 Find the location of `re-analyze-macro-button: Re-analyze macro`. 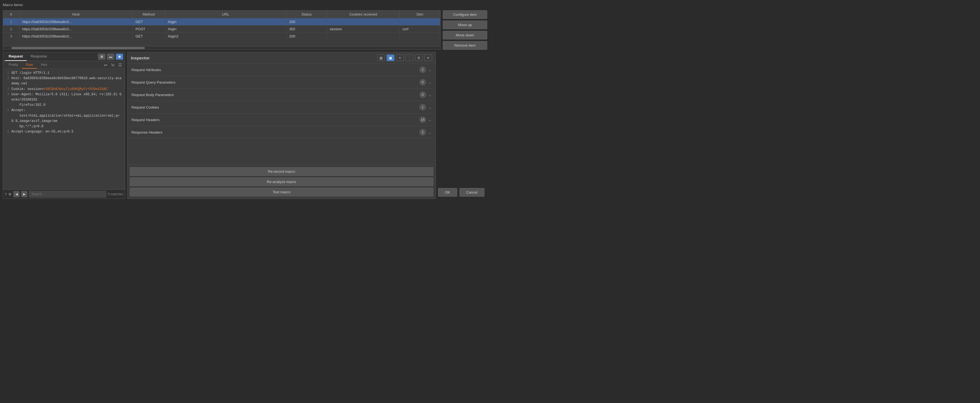

re-analyze-macro-button: Re-analyze macro is located at coordinates (282, 182).